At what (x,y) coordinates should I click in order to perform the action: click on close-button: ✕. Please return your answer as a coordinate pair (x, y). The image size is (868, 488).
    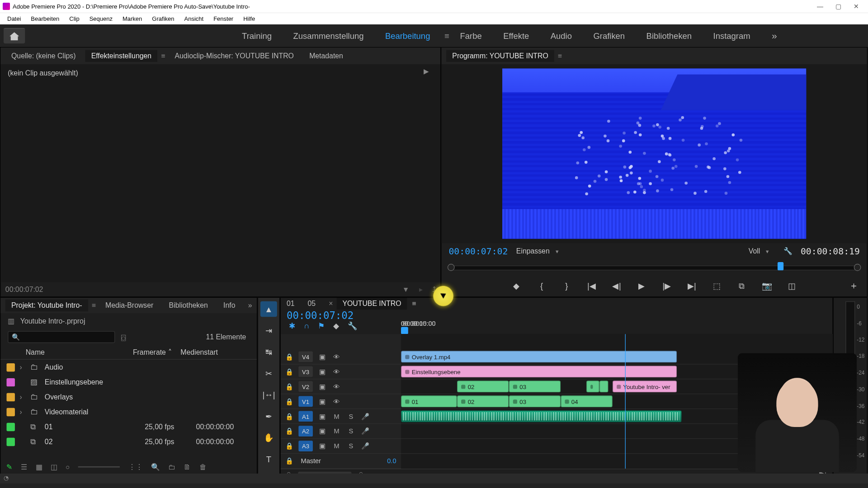
    Looking at the image, I should click on (856, 6).